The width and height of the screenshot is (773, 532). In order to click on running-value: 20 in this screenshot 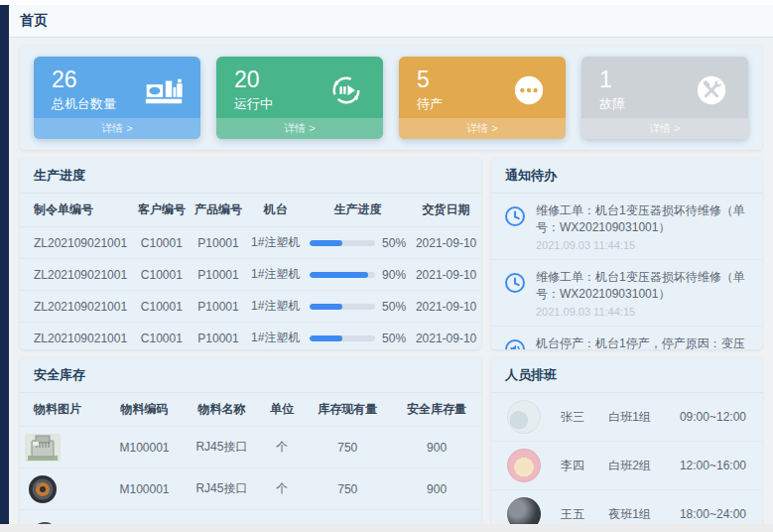, I will do `click(254, 79)`.